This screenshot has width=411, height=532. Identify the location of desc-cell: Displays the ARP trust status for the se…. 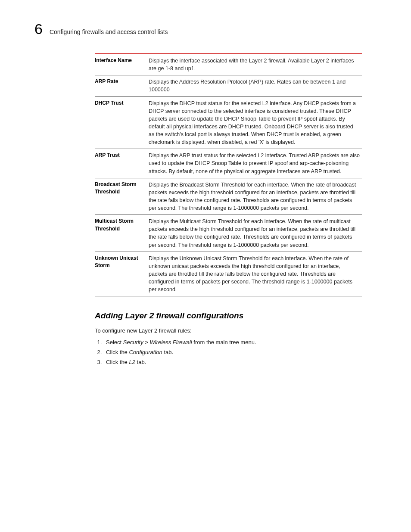
(254, 164).